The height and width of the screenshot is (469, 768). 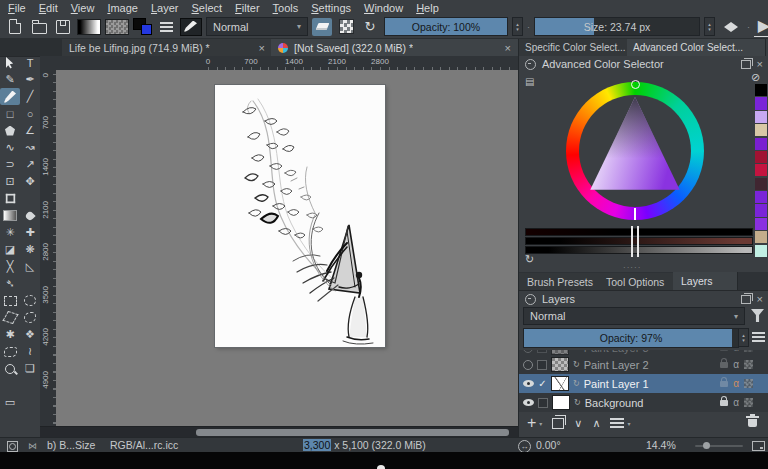 What do you see at coordinates (661, 445) in the screenshot?
I see `zoom-percent: 14.4%` at bounding box center [661, 445].